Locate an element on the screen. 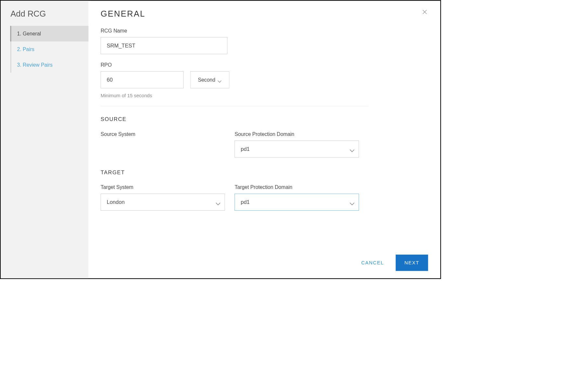 The width and height of the screenshot is (588, 372). source-domain-label: Source Protection Domain is located at coordinates (297, 134).